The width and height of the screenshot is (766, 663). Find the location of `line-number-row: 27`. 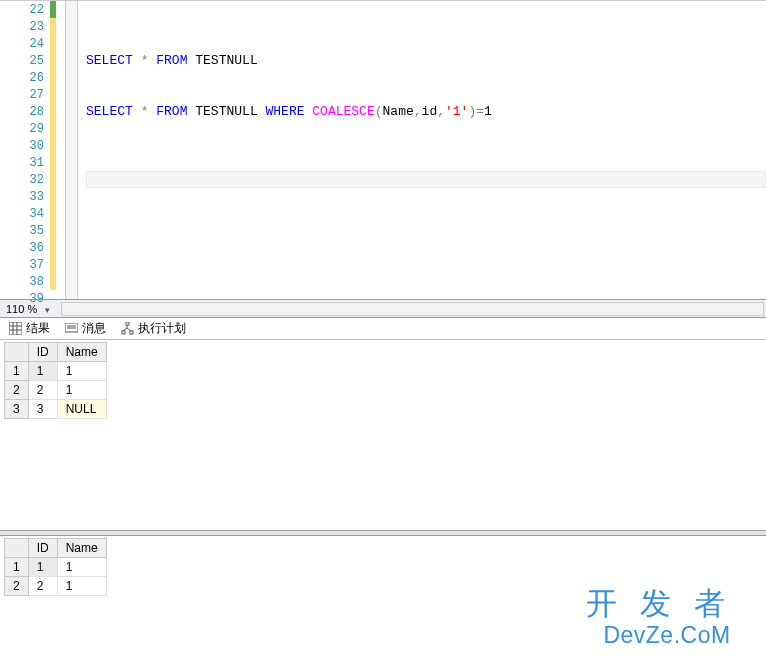

line-number-row: 27 is located at coordinates (32, 94).